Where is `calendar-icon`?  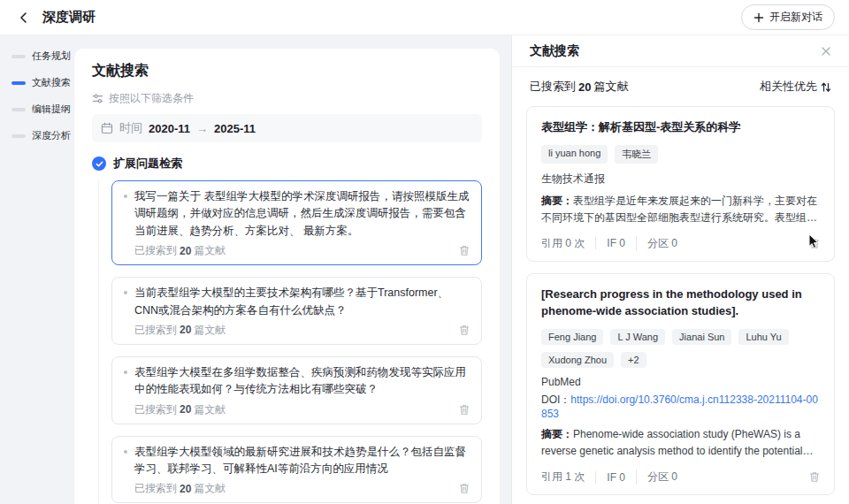 calendar-icon is located at coordinates (107, 128).